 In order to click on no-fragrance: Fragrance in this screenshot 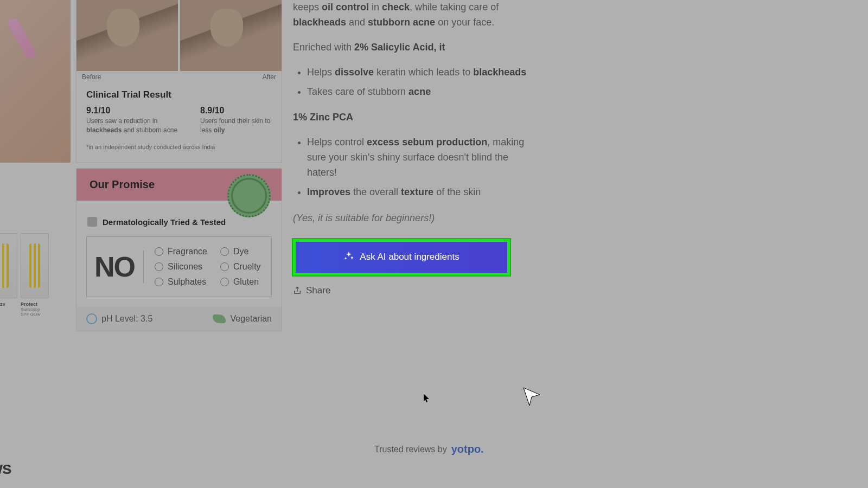, I will do `click(188, 252)`.